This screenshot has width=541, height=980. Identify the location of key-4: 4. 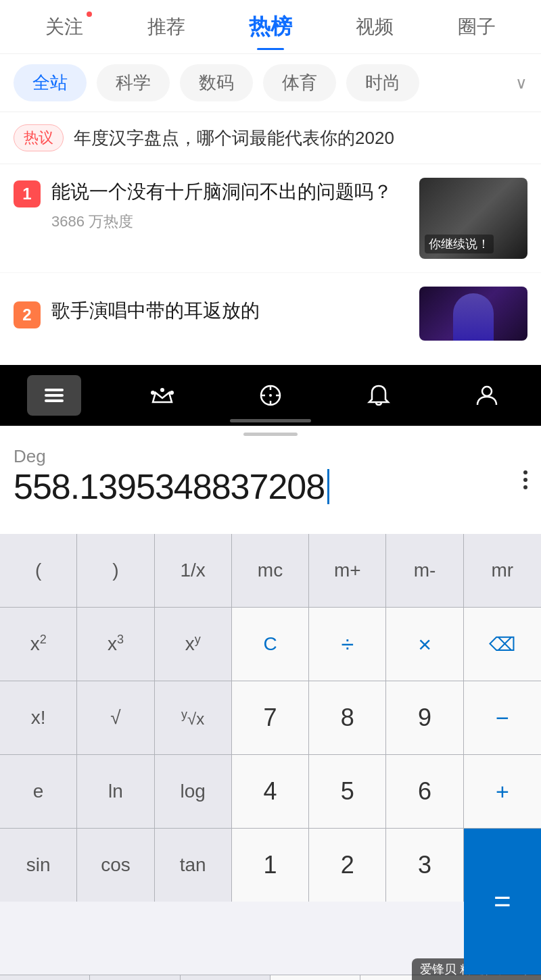
(270, 791).